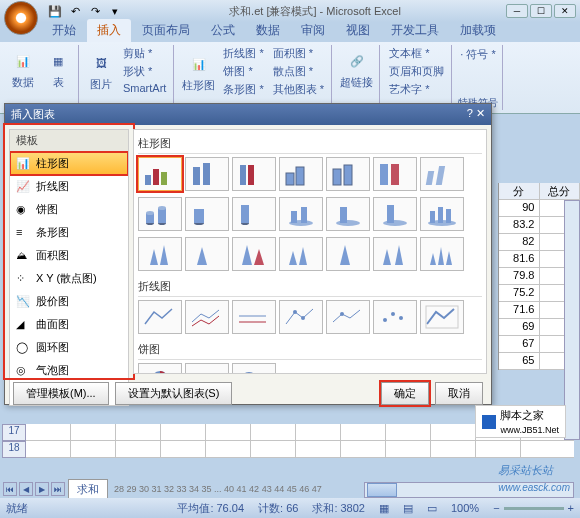 The height and width of the screenshot is (518, 580). I want to click on cell: 82, so click(520, 242).